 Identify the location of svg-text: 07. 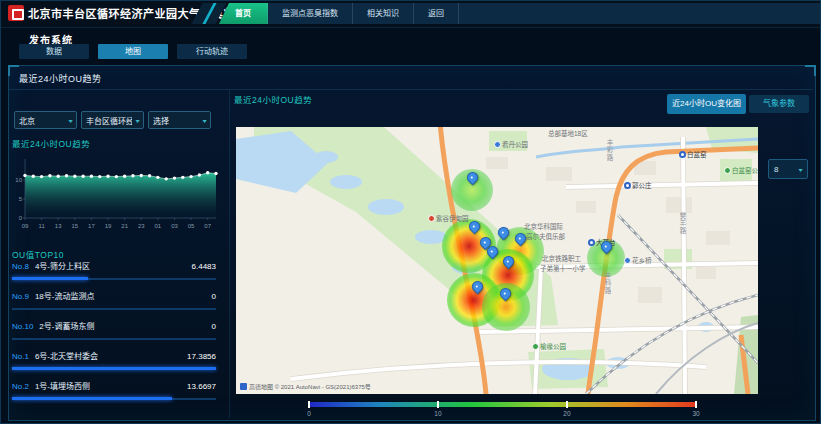
(208, 226).